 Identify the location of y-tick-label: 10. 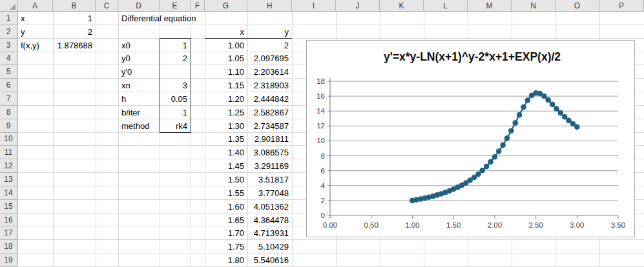
(320, 141).